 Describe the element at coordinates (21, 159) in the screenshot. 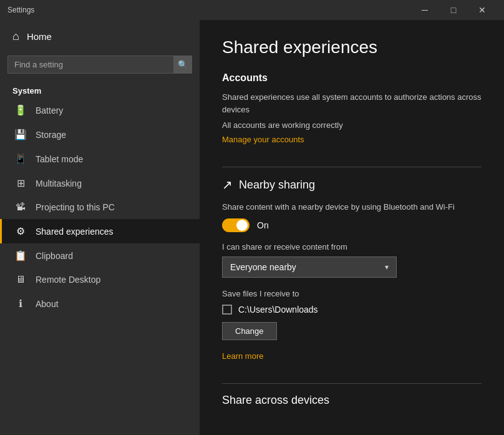

I see `tablet-icon: 📱` at that location.